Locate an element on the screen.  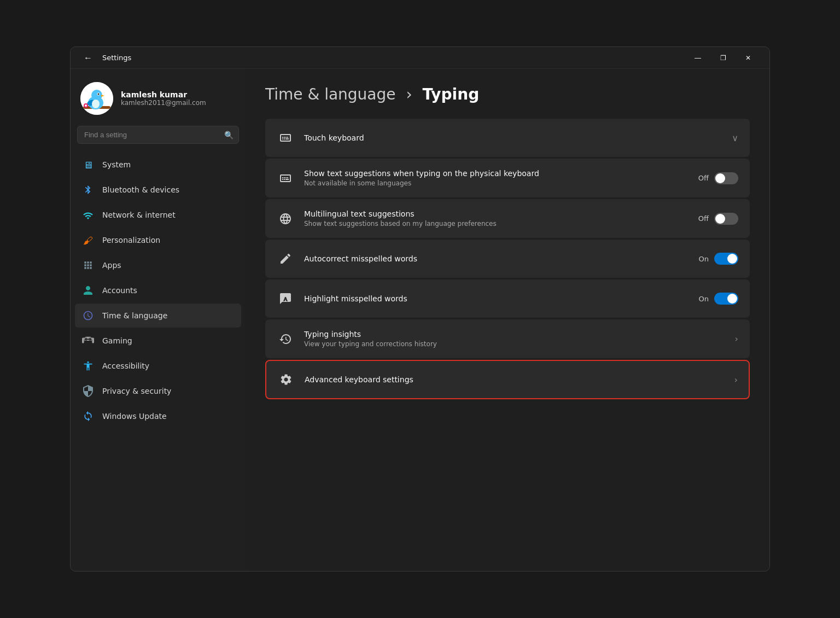
multilingual-knob is located at coordinates (720, 219).